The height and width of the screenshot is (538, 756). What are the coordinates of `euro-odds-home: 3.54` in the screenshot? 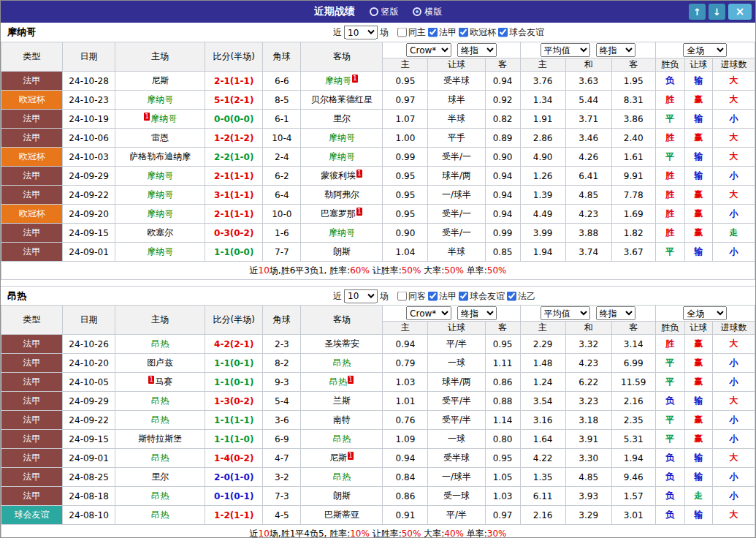 It's located at (543, 401).